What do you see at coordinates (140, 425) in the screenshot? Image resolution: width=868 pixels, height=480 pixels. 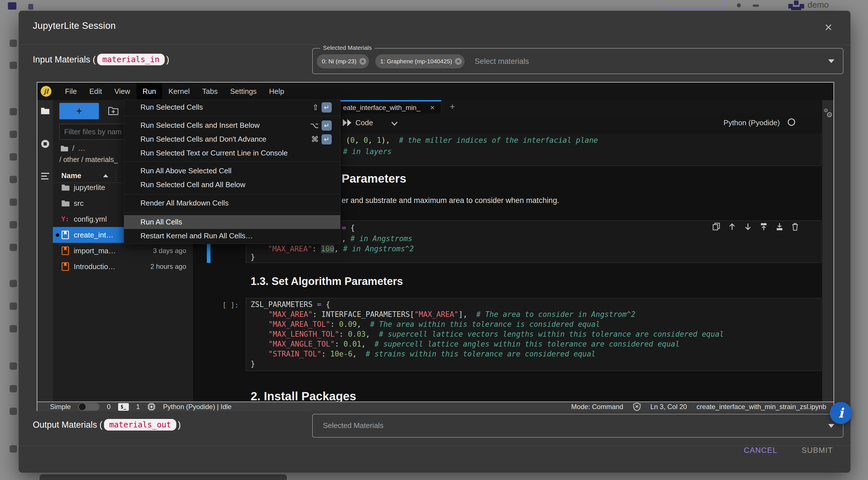 I see `output-materials-code-badge: materials_out` at bounding box center [140, 425].